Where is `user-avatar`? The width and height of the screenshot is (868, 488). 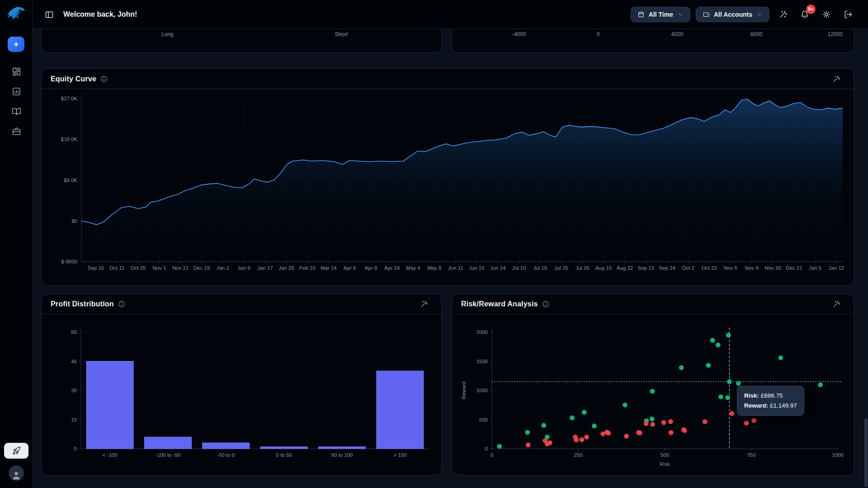
user-avatar is located at coordinates (16, 473).